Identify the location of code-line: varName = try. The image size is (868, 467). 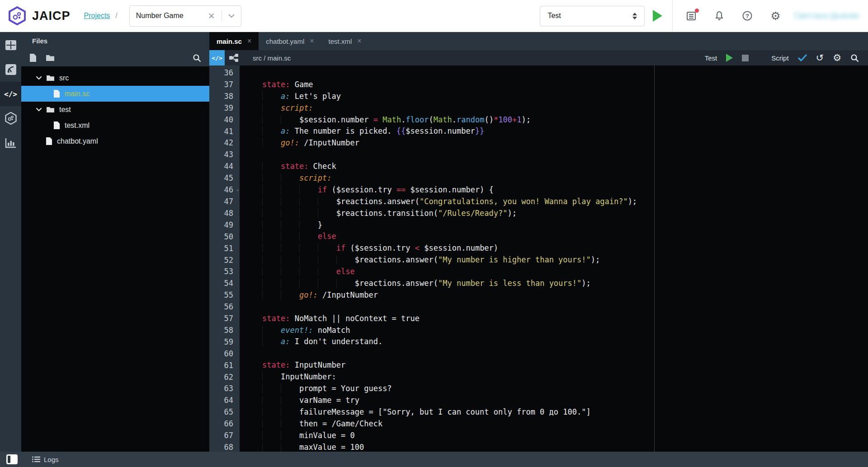
(565, 401).